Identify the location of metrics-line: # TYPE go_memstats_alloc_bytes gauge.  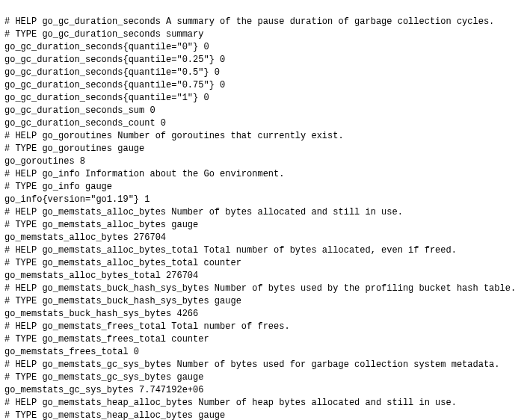
(102, 225).